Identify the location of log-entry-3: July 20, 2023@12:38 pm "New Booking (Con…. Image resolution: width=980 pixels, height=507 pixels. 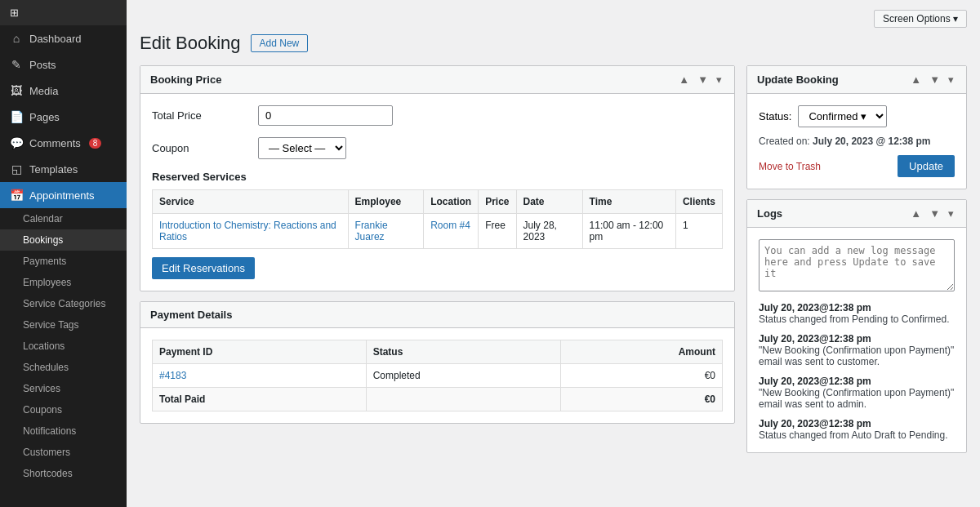
(857, 393).